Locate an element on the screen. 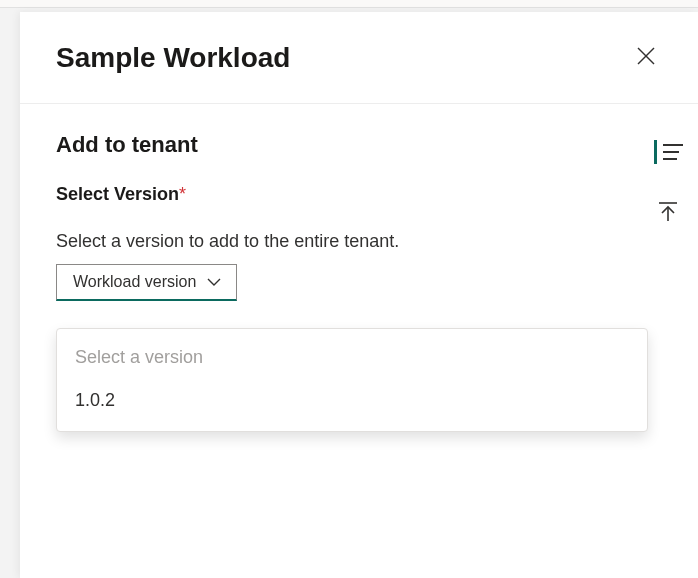 This screenshot has width=698, height=578. chevron-down-icon is located at coordinates (214, 282).